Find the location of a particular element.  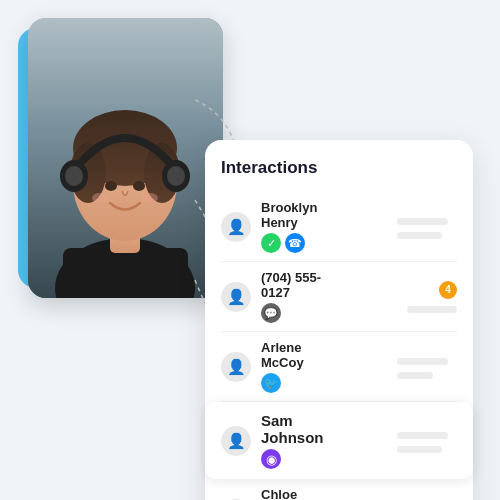

row-content-arlene: Arlene McCoy 🐦 is located at coordinates (290, 366).